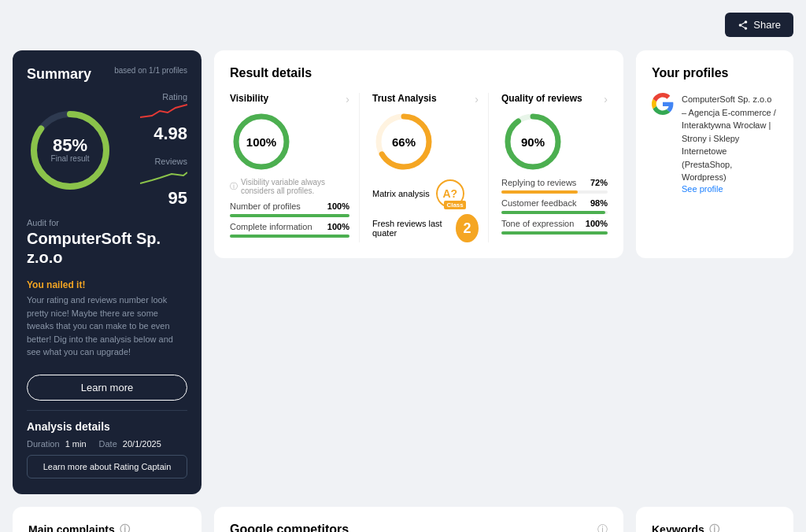 The width and height of the screenshot is (806, 532). Describe the element at coordinates (425, 228) in the screenshot. I see `fresh-reviews-row: Fresh reviews last quater 2` at that location.